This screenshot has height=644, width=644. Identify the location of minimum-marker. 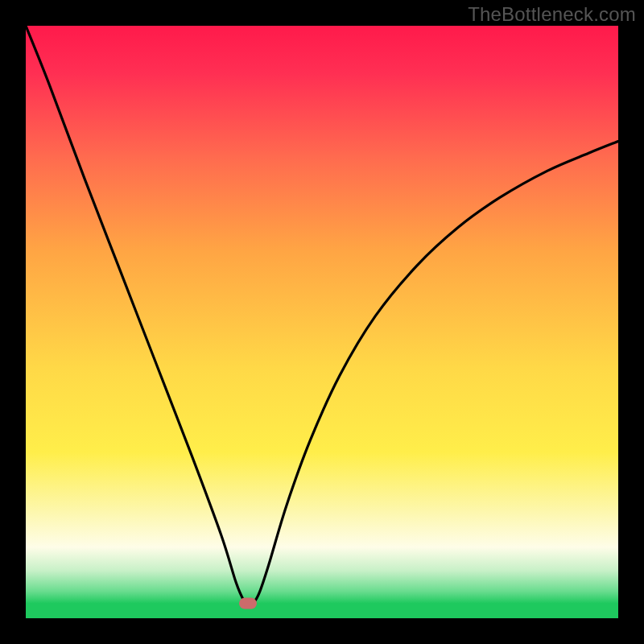
(248, 604).